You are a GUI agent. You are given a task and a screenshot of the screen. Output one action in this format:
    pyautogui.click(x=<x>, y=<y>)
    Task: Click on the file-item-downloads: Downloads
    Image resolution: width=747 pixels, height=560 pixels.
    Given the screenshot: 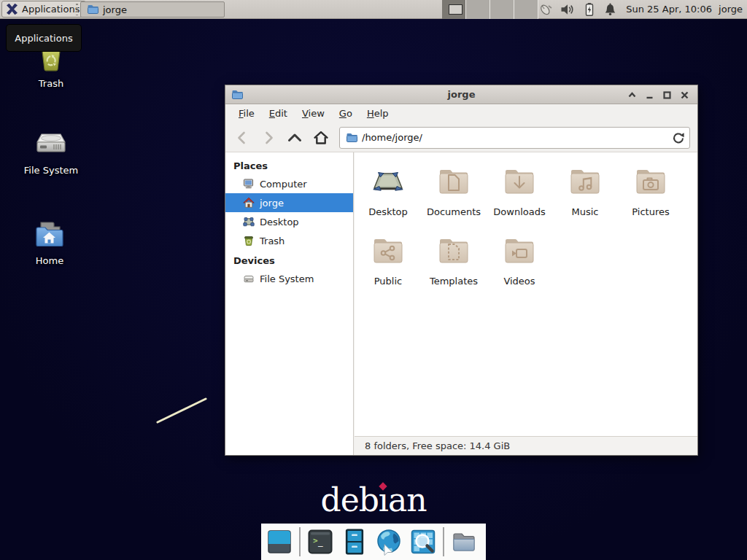 What is the action you would take?
    pyautogui.click(x=519, y=198)
    